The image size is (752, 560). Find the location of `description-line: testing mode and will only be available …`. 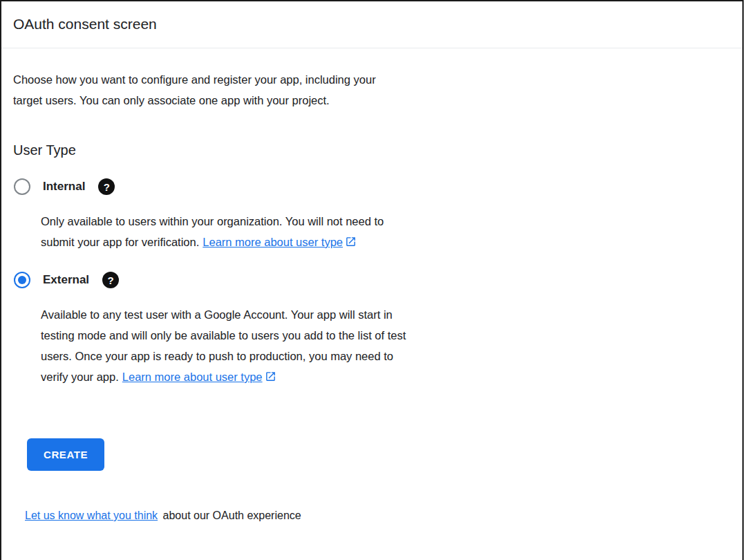

description-line: testing mode and will only be available … is located at coordinates (386, 335).